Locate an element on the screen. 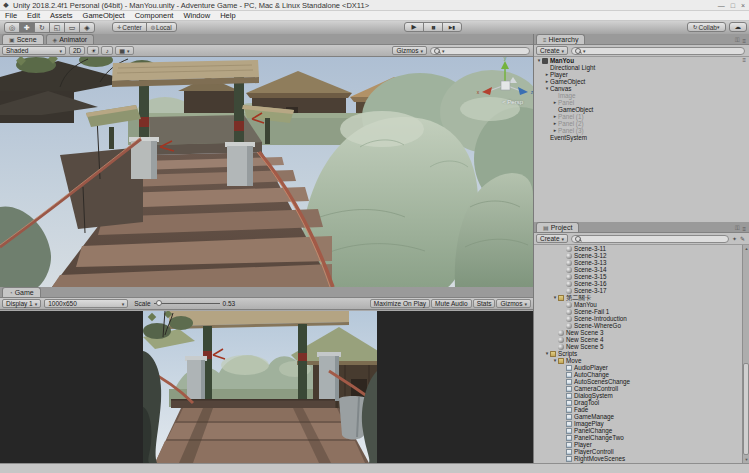  menu-file: File is located at coordinates (11, 16).